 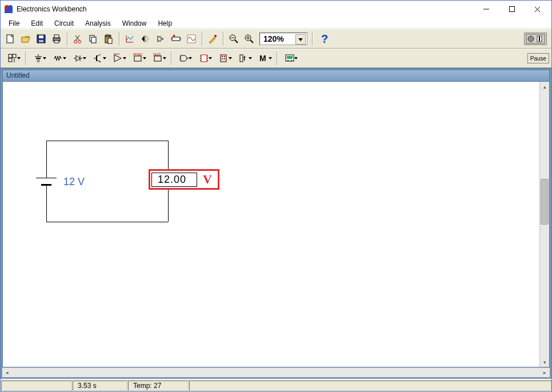 What do you see at coordinates (545, 362) in the screenshot?
I see `scroll-down-icon: ▾` at bounding box center [545, 362].